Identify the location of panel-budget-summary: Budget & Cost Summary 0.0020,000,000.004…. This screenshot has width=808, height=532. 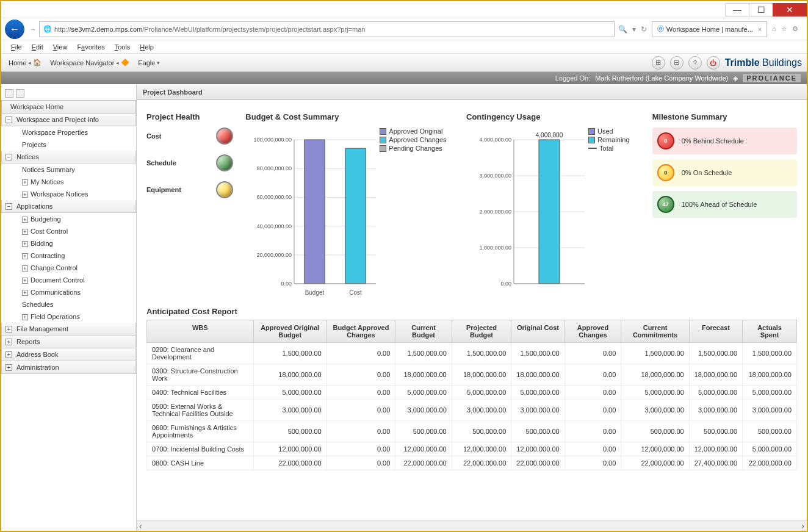
(350, 205).